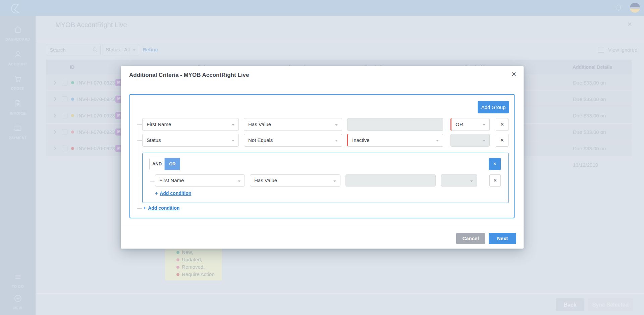 The width and height of the screenshot is (644, 315). I want to click on view-ignored-checkbox, so click(601, 50).